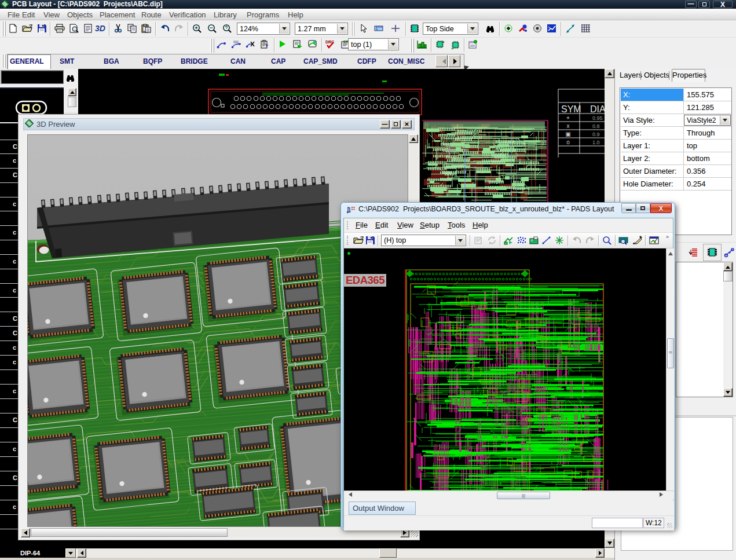 The height and width of the screenshot is (560, 736). I want to click on svg-text: 0.8, so click(596, 126).